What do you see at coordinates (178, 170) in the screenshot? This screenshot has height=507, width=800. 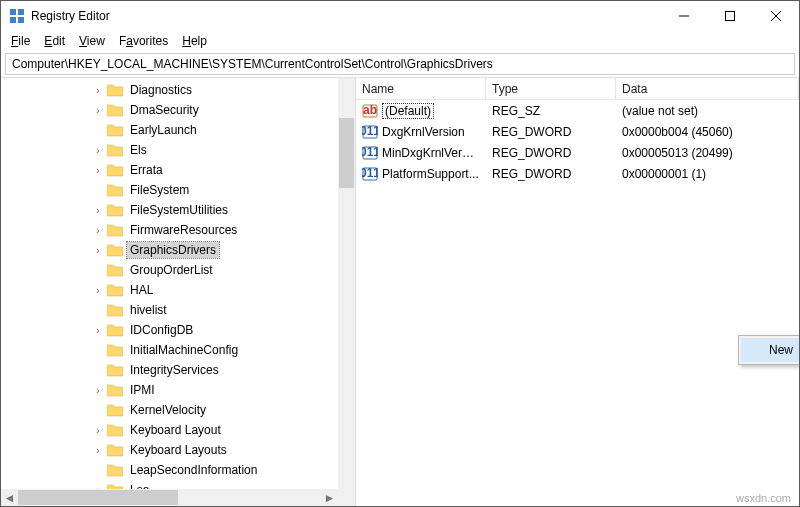 I see `tree-item-errata: ›Errata` at bounding box center [178, 170].